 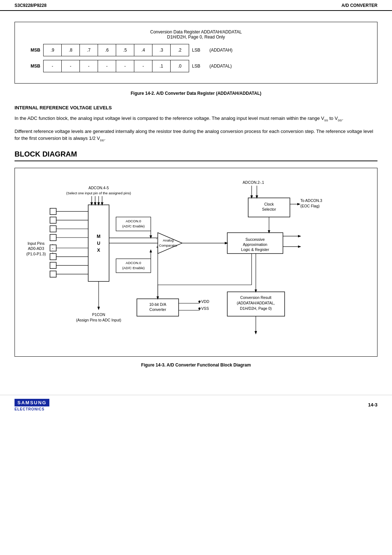 What do you see at coordinates (158, 309) in the screenshot?
I see `svg-text: Converter` at bounding box center [158, 309].